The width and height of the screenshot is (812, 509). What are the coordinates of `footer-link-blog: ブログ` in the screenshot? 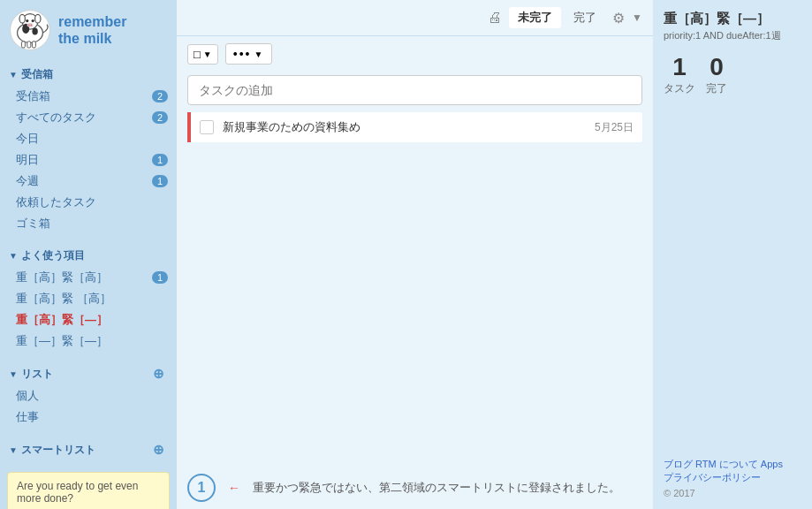 It's located at (679, 464).